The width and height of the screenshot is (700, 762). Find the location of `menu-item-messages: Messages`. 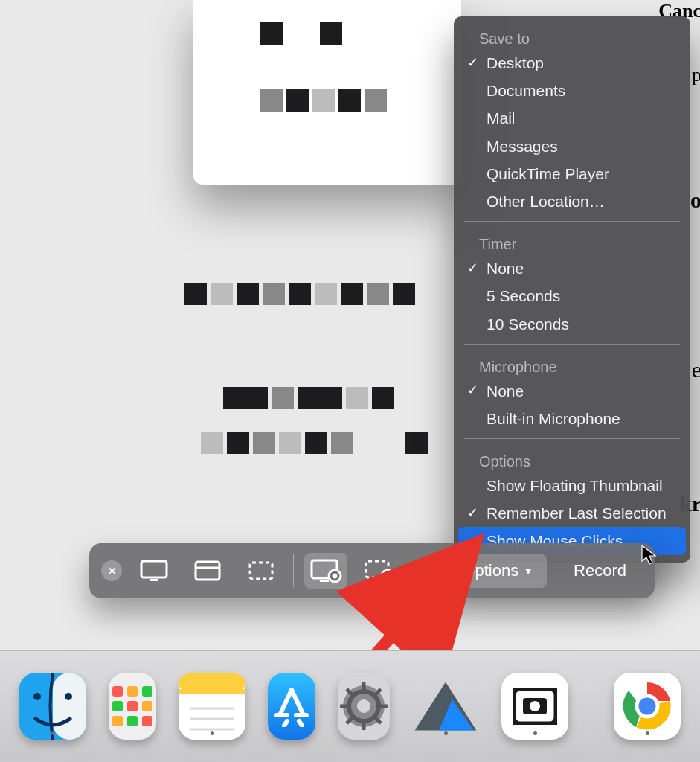

menu-item-messages: Messages is located at coordinates (572, 146).